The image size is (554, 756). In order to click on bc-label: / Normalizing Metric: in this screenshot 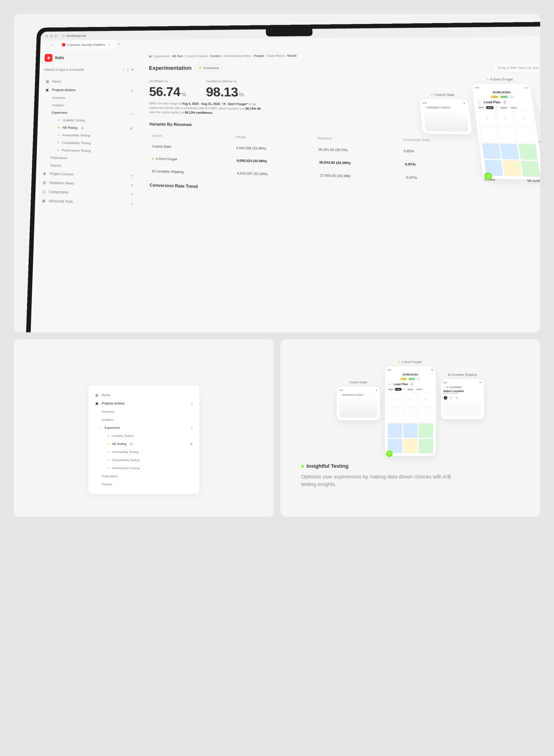, I will do `click(237, 56)`.